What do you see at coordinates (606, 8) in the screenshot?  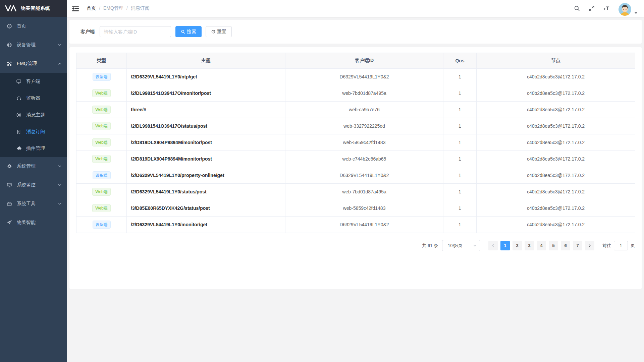 I see `font-size-icon` at bounding box center [606, 8].